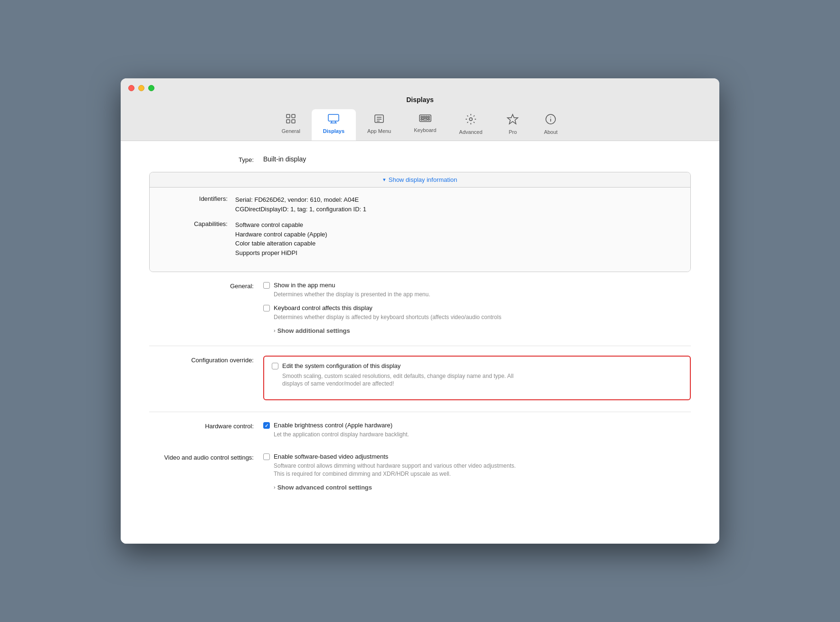  Describe the element at coordinates (477, 285) in the screenshot. I see `show-app-menu-row: Show in the app menu` at that location.